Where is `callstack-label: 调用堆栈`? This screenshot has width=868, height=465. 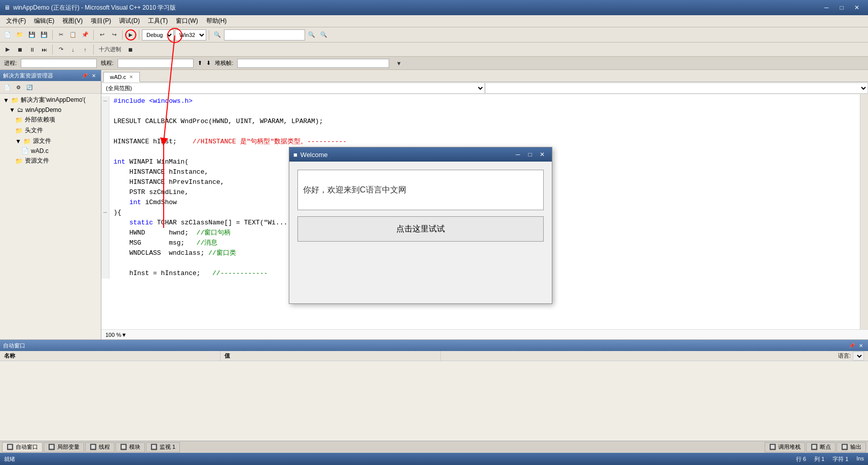
callstack-label: 调用堆栈 is located at coordinates (789, 447).